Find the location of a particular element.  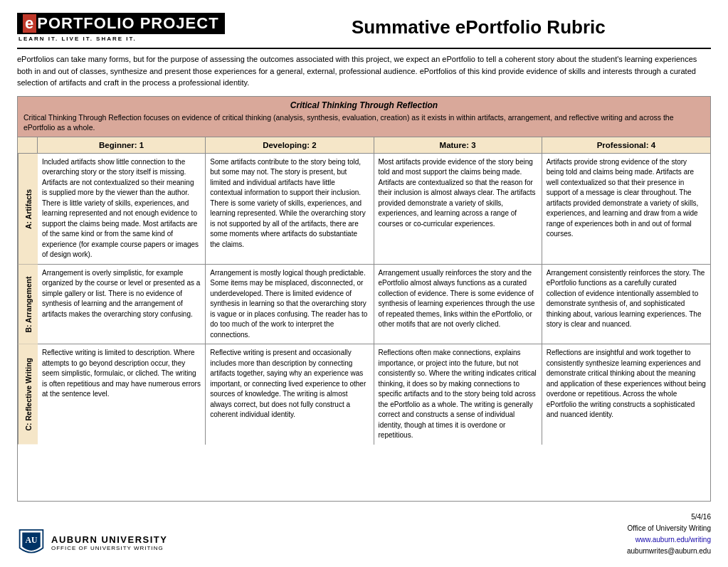

artifacts-developing: Some artifacts contribute to the story b… is located at coordinates (290, 209).